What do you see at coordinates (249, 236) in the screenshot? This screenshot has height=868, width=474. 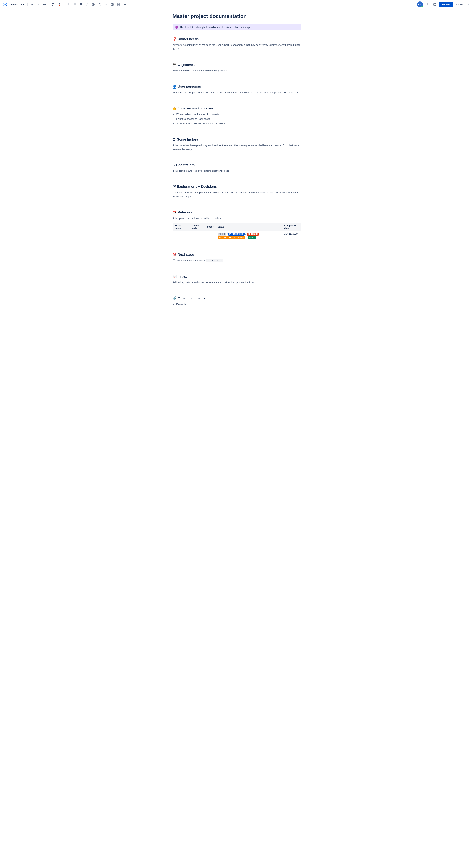 I see `cell-status: TO DO / IN PROGRESS / BLOCKED / WAITING …` at bounding box center [249, 236].